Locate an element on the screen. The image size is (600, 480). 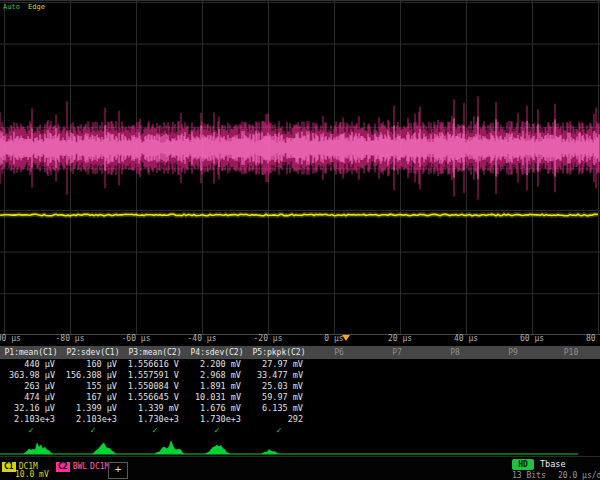
stat-value: 440 µV is located at coordinates (31, 364).